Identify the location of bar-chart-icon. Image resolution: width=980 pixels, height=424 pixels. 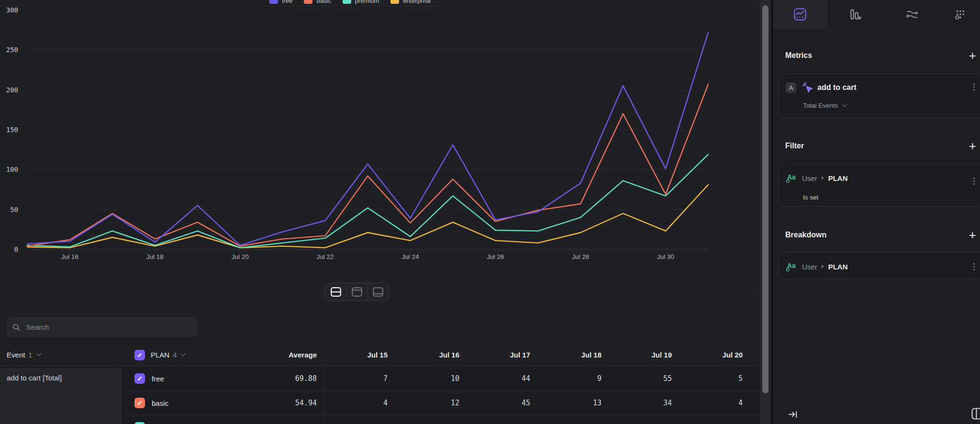
(855, 14).